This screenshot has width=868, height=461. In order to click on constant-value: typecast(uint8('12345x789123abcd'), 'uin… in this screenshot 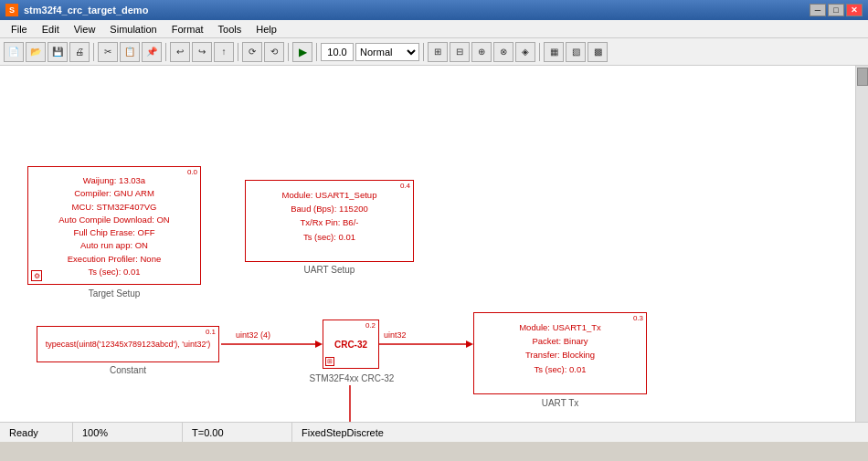, I will do `click(128, 344)`.